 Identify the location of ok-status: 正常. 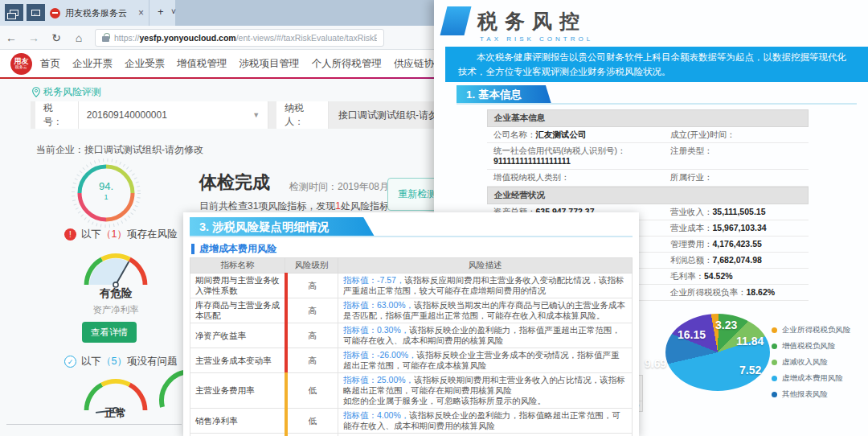
(116, 413).